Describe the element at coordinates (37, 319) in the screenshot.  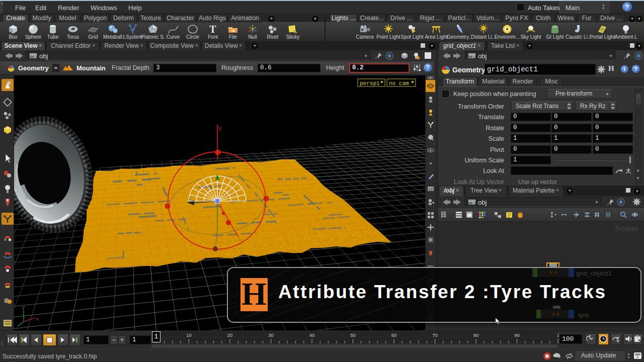
I see `svg-text: x` at that location.